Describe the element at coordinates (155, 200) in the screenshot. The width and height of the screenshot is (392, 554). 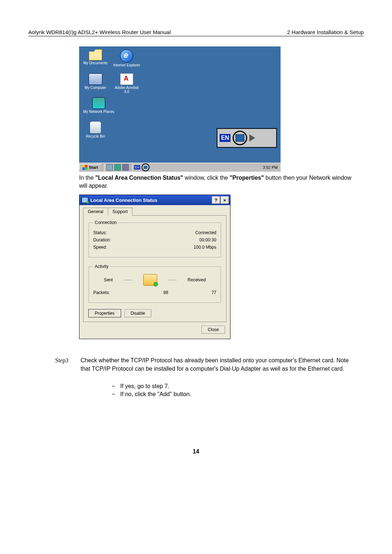
I see `dialog-titlebar: Local Area Connection Status ? ×` at that location.